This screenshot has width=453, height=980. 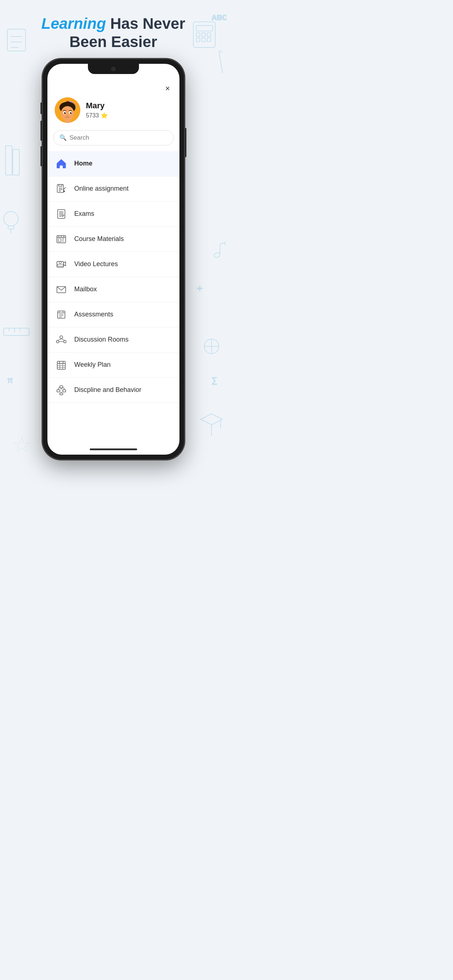 What do you see at coordinates (113, 164) in the screenshot?
I see `menu-item-home: Home` at bounding box center [113, 164].